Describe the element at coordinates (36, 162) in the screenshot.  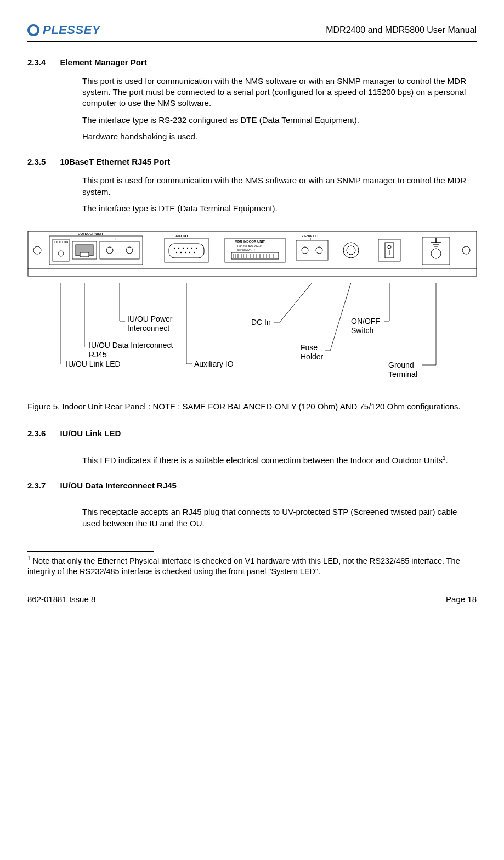
I see `section-number: 2.3.5` at that location.